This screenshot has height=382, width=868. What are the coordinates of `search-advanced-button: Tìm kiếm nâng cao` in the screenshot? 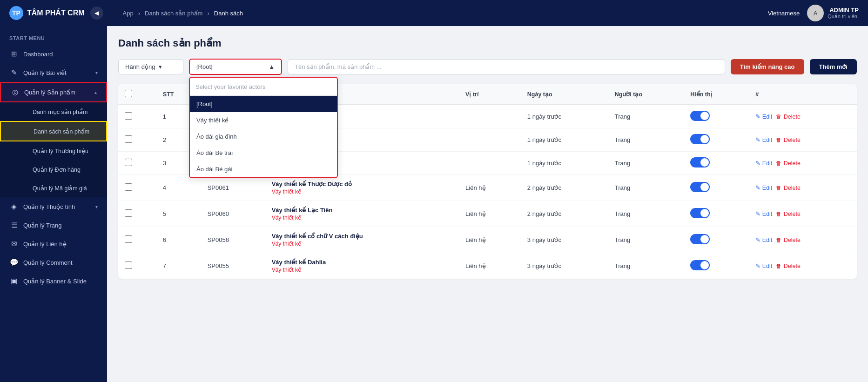 It's located at (767, 67).